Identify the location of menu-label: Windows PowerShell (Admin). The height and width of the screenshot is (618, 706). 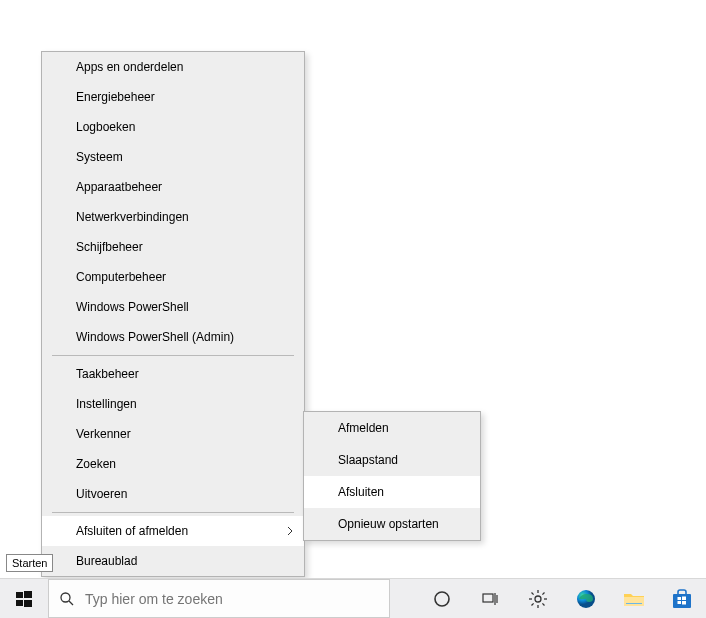
(155, 337).